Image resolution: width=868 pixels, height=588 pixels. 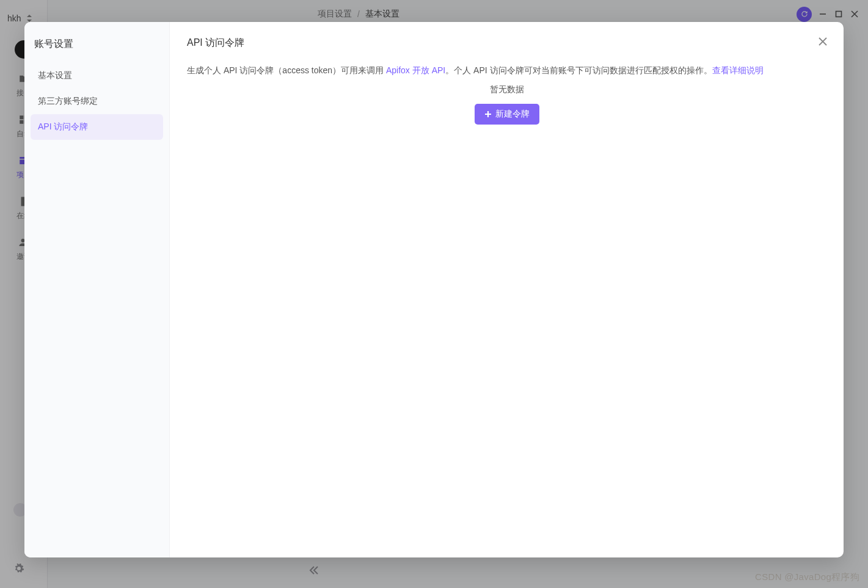 What do you see at coordinates (97, 101) in the screenshot?
I see `modal-side-item-thirdparty: 第三方账号绑定` at bounding box center [97, 101].